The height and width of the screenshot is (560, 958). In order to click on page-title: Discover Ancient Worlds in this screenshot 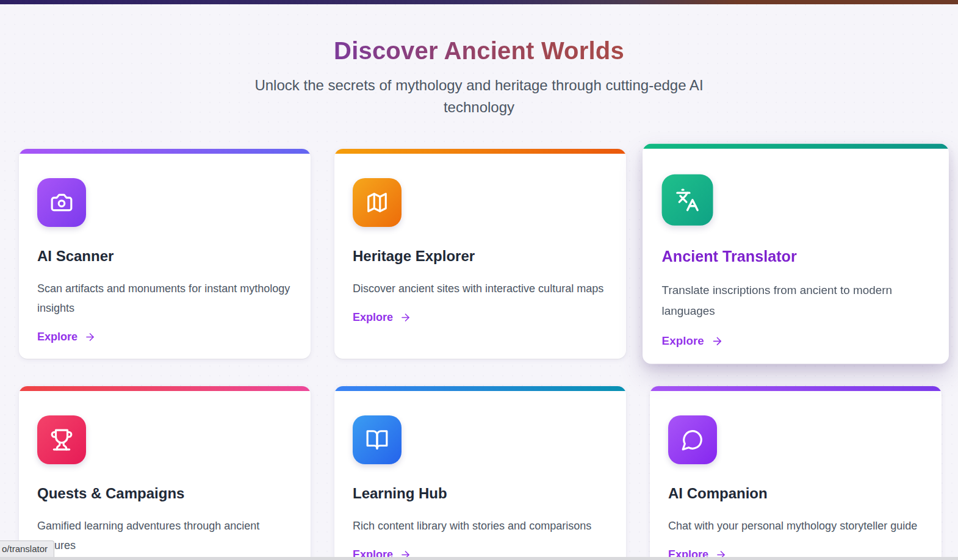, I will do `click(479, 51)`.